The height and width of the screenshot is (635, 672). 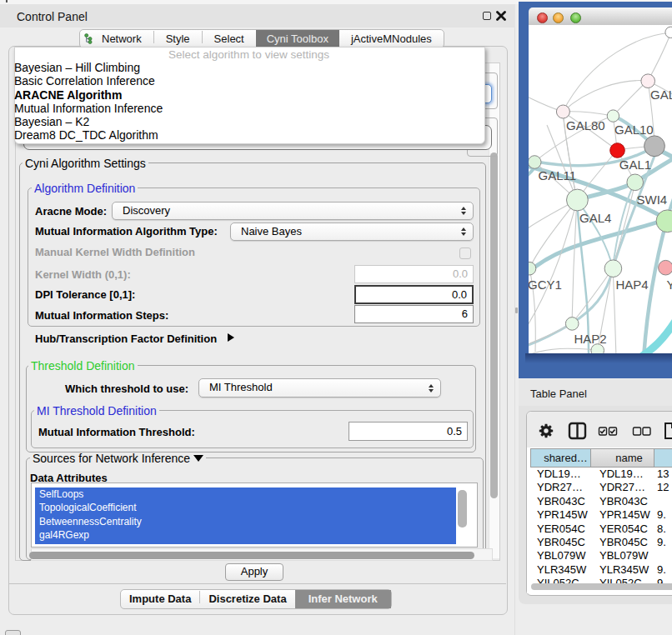 I want to click on svg-text: HAP4, so click(x=632, y=285).